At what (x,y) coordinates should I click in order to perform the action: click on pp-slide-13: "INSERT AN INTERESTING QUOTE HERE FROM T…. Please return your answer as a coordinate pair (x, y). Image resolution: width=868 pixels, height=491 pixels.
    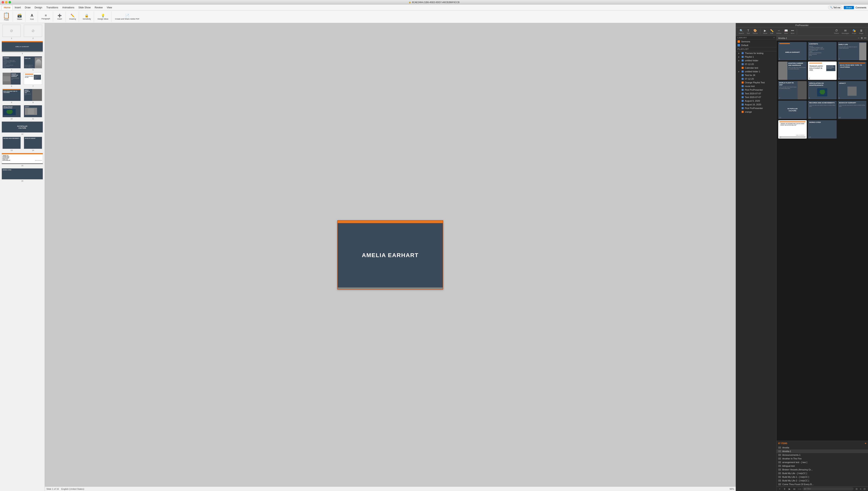
    Looking at the image, I should click on (793, 129).